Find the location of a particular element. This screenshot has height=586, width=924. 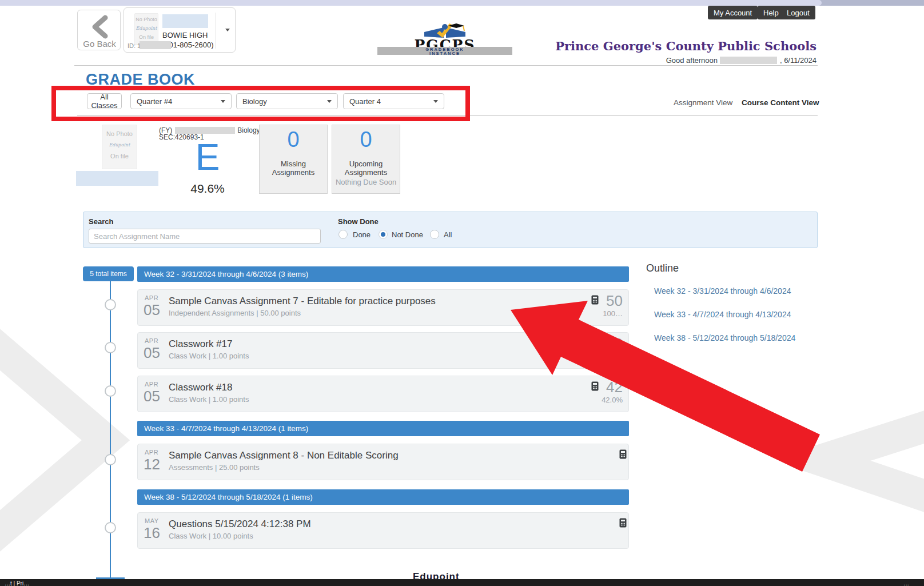

quarter-dropdown: Quarter #4 is located at coordinates (181, 101).